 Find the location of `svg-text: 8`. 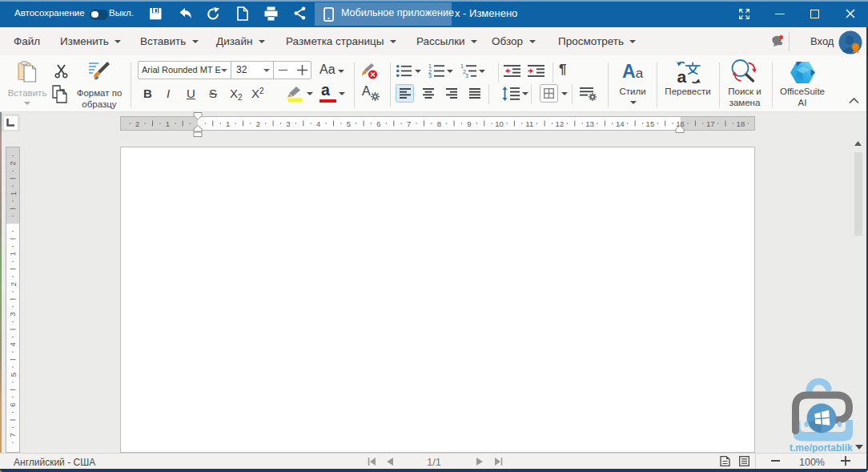

svg-text: 8 is located at coordinates (439, 123).